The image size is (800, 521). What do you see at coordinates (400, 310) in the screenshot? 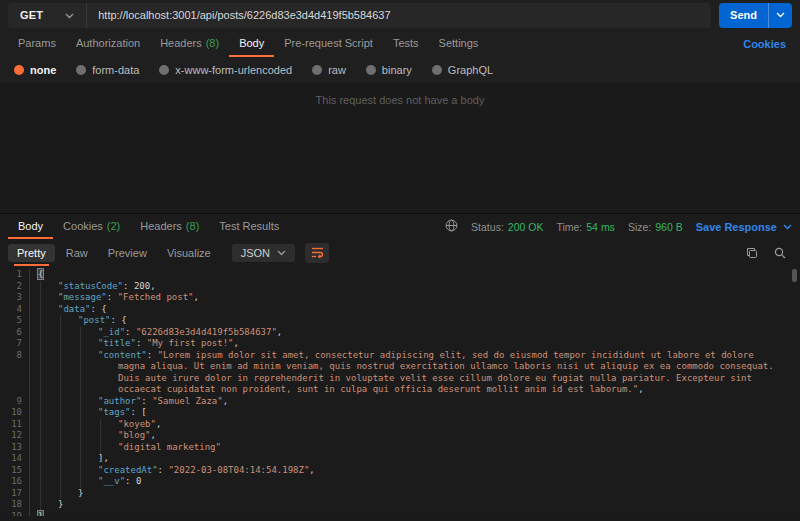
I see `code-line: 4"data": {` at bounding box center [400, 310].